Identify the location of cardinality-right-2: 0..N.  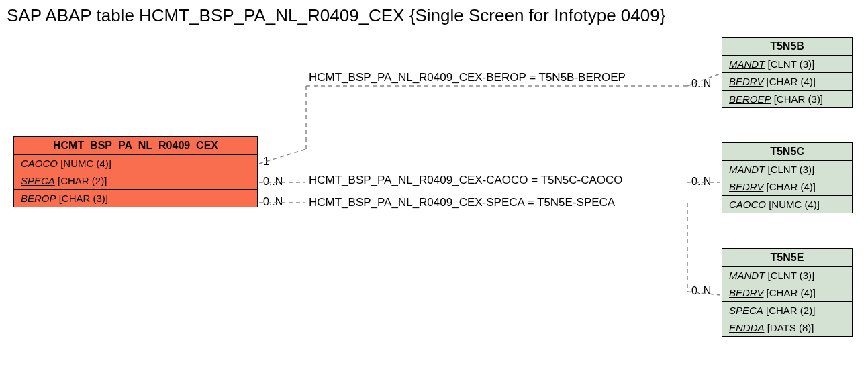
(701, 182).